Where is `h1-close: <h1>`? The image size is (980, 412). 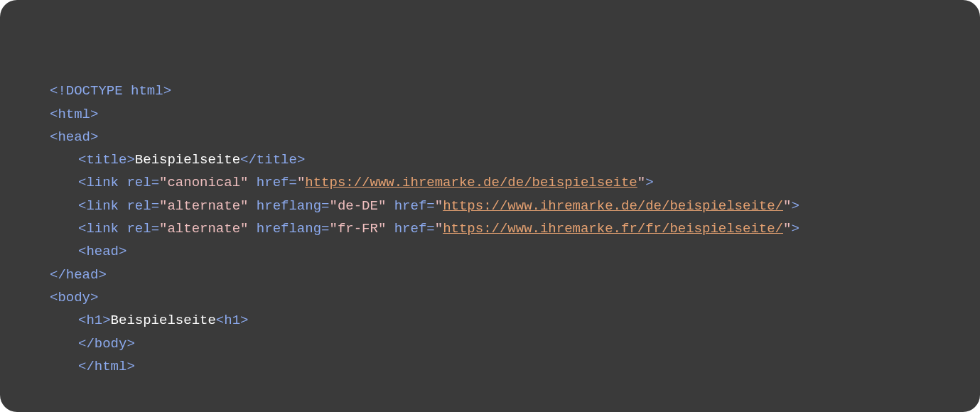
h1-close: <h1> is located at coordinates (232, 320).